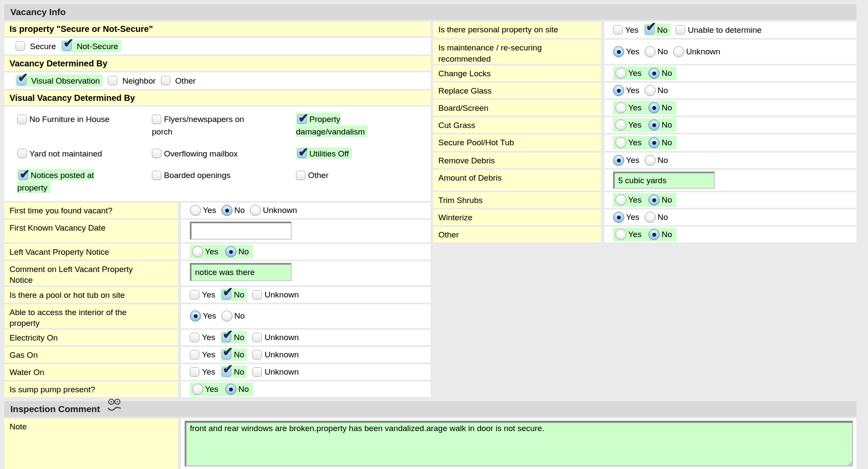 The height and width of the screenshot is (469, 868). I want to click on checkbox-option: Overflowing mailbox, so click(195, 153).